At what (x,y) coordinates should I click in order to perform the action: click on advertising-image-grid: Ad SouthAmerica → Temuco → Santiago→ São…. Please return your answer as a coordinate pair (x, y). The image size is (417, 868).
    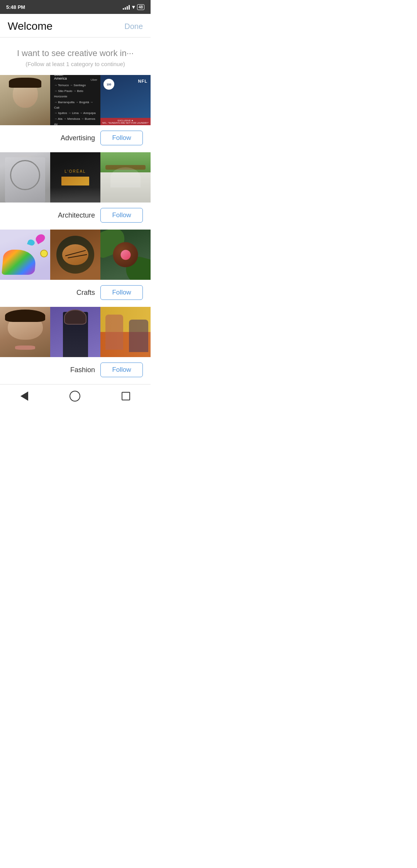
    Looking at the image, I should click on (75, 100).